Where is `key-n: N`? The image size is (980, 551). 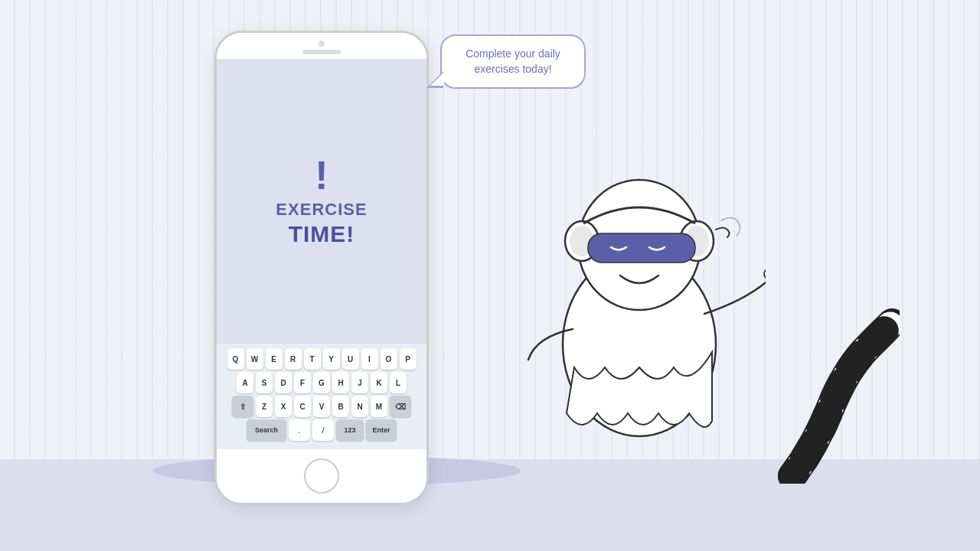 key-n: N is located at coordinates (360, 406).